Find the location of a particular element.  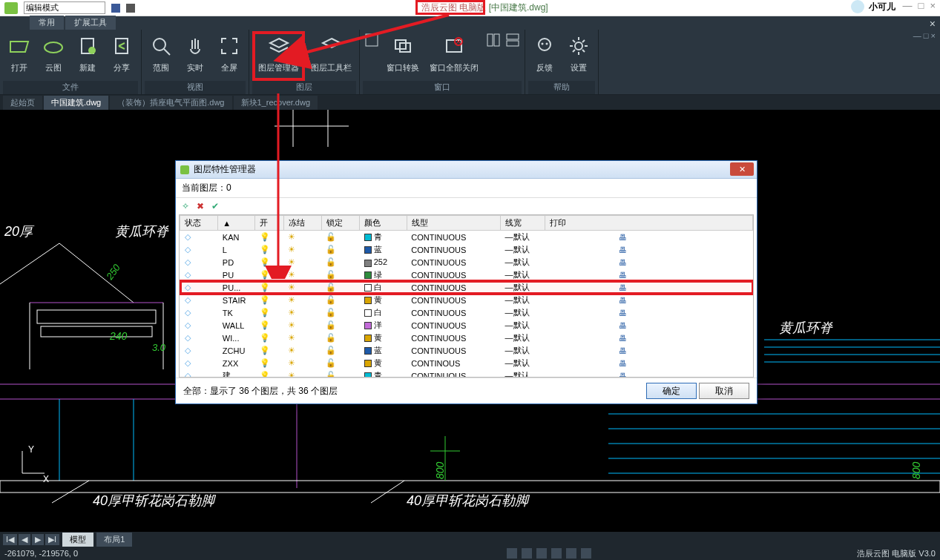

col-status: 状态 is located at coordinates (199, 223).